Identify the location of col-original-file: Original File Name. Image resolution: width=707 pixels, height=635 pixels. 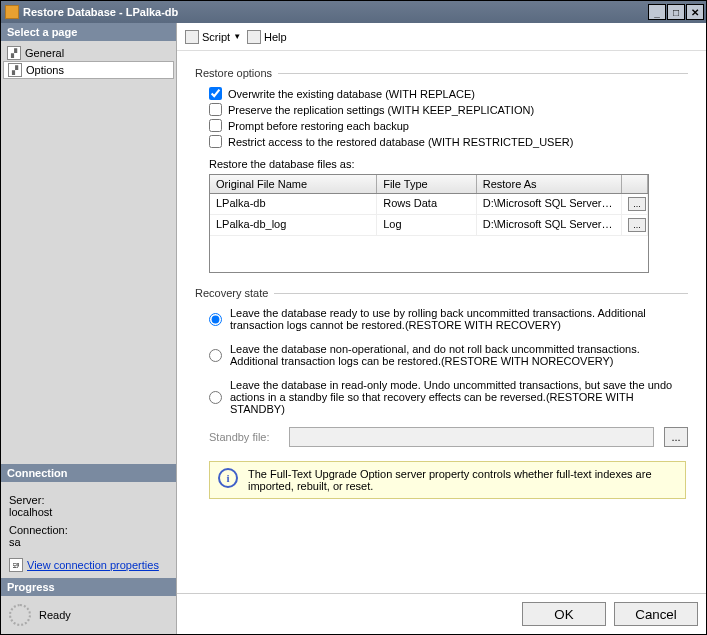
(294, 184).